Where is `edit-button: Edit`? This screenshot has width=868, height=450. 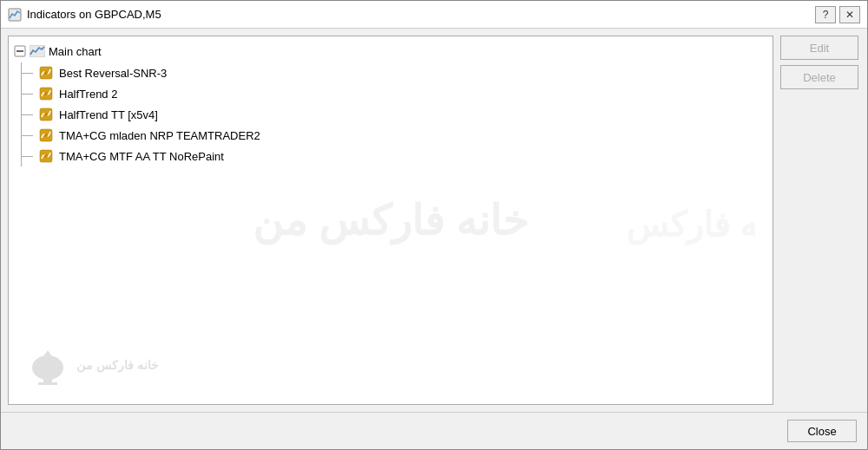 edit-button: Edit is located at coordinates (819, 48).